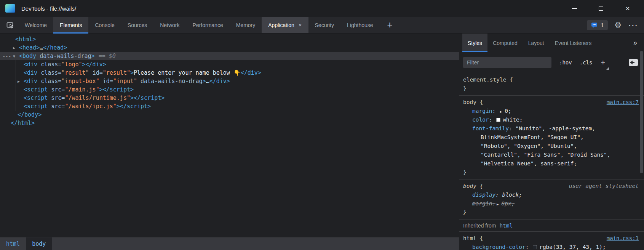 The image size is (644, 250). Describe the element at coordinates (322, 25) in the screenshot. I see `devtools-tabbar: Welcome Elements Console Sources Network…` at that location.